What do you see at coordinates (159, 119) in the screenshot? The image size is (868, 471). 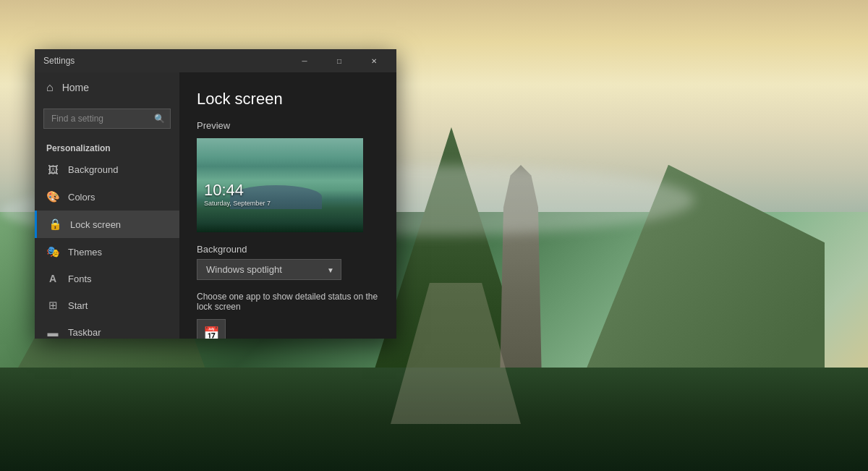 I see `search-icon: 🔍` at bounding box center [159, 119].